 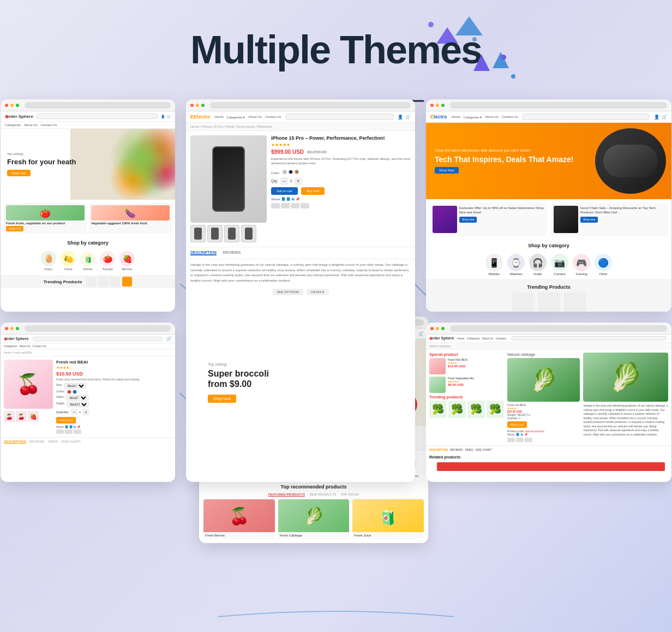 What do you see at coordinates (543, 355) in the screenshot?
I see `gd2-nat-title: Natural cabbage` at bounding box center [543, 355].